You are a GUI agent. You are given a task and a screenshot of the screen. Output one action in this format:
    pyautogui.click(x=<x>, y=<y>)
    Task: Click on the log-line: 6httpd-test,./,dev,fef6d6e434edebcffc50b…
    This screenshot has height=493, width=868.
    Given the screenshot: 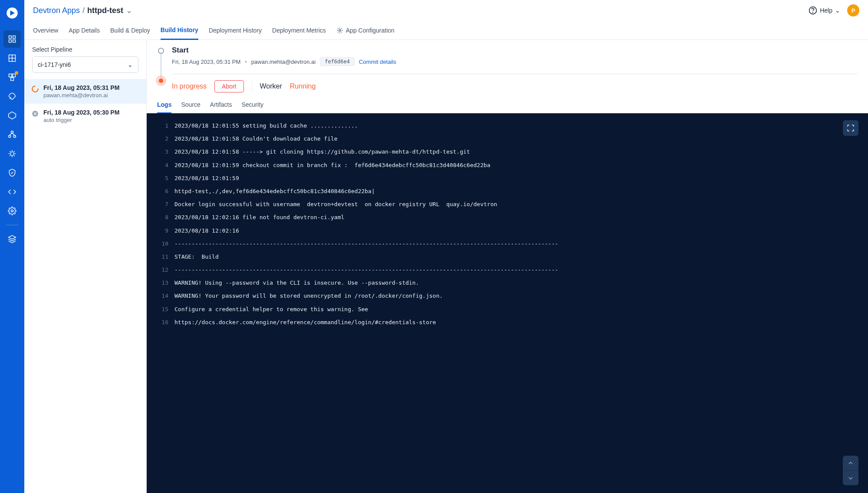 What is the action you would take?
    pyautogui.click(x=507, y=191)
    